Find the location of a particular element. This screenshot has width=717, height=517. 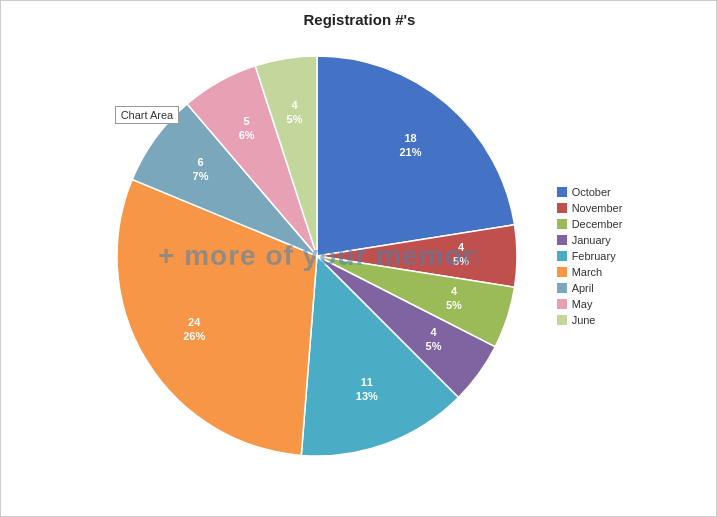

slice-value-label: 24 is located at coordinates (194, 322).